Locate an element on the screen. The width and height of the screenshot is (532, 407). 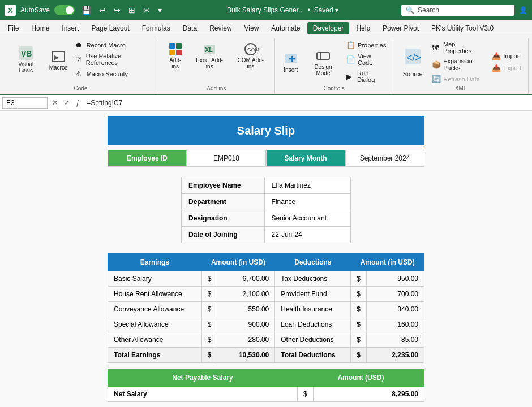
menu-review: Review is located at coordinates (221, 28).